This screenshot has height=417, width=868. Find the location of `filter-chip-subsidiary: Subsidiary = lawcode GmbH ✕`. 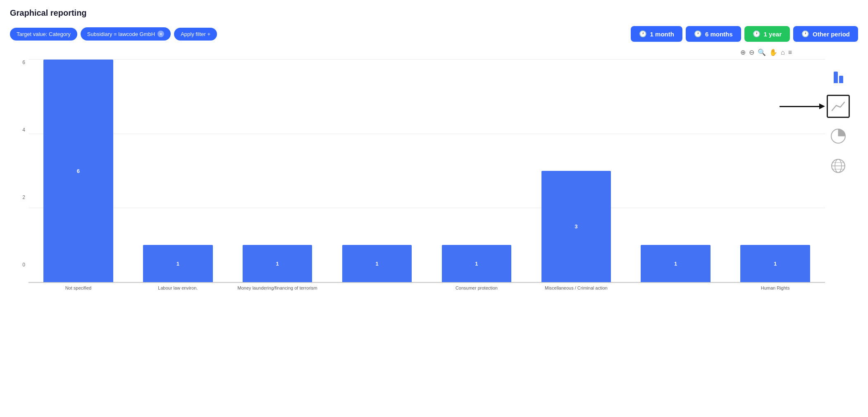

filter-chip-subsidiary: Subsidiary = lawcode GmbH ✕ is located at coordinates (126, 34).